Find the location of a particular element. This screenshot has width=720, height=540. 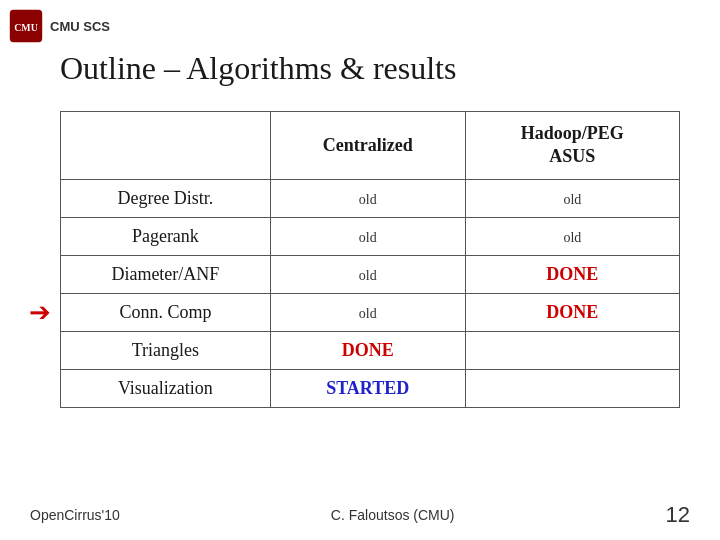

cell-pagerank-centralized: old is located at coordinates (368, 236).